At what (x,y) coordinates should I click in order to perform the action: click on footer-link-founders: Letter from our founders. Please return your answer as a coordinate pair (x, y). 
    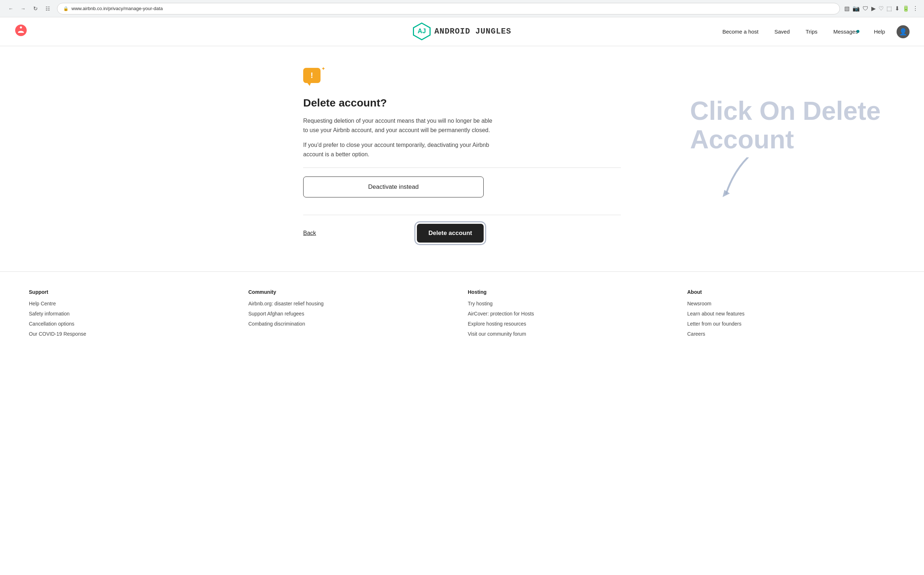
    Looking at the image, I should click on (791, 324).